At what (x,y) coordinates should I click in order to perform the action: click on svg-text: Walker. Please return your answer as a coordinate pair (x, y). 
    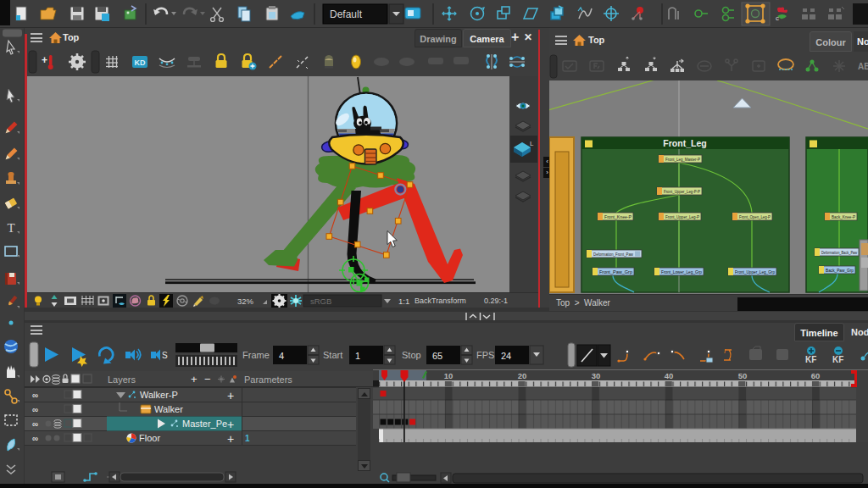
    Looking at the image, I should click on (169, 409).